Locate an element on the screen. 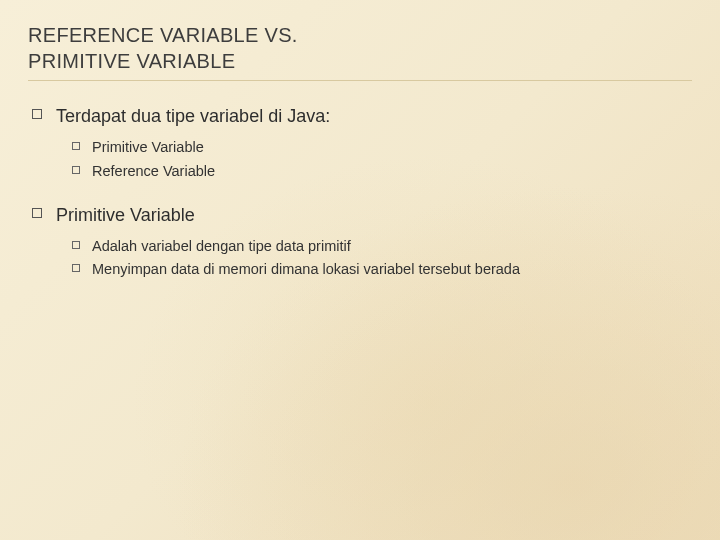  slide-title: REFERENCE VARIABLE VS. PRIMITIVE VARIABL… is located at coordinates (360, 52).